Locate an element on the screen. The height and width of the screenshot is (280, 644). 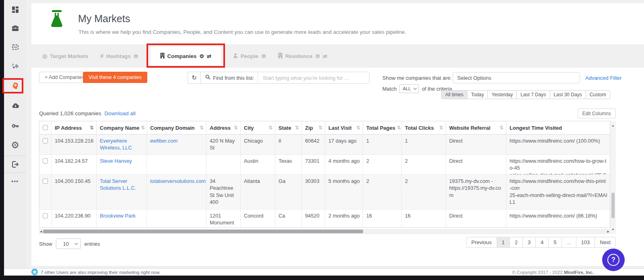
advanced-filter-link: Advanced Filter is located at coordinates (603, 78).